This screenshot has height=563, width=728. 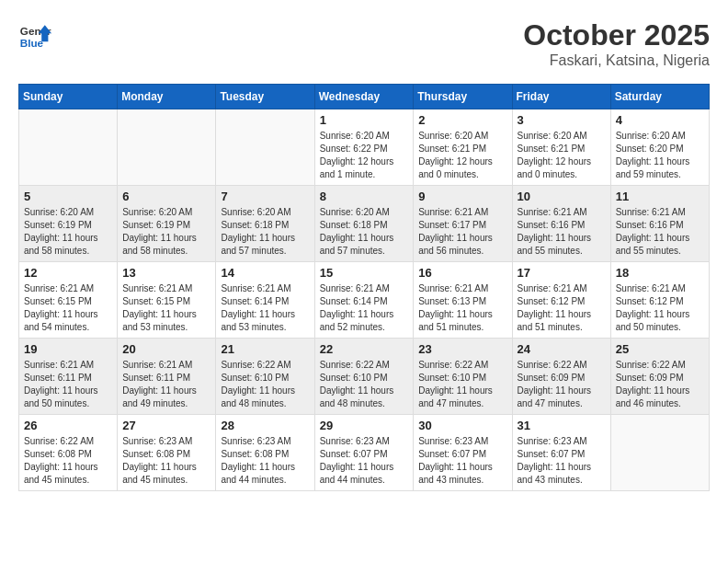 I want to click on day-number: 13, so click(x=166, y=272).